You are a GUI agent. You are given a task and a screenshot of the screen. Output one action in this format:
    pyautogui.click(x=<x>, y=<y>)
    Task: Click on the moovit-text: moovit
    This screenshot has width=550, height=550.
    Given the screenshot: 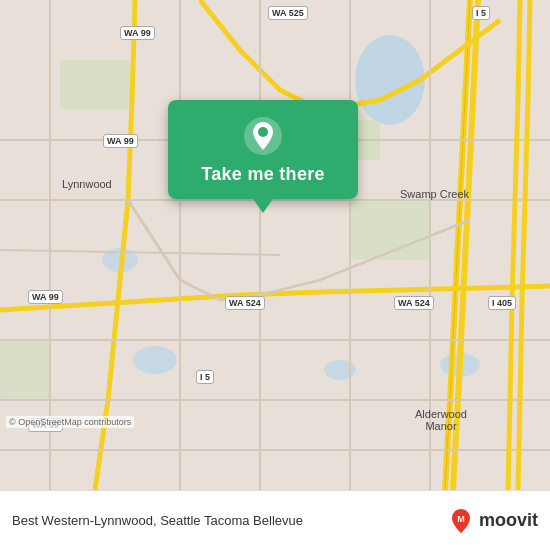 What is the action you would take?
    pyautogui.click(x=508, y=520)
    